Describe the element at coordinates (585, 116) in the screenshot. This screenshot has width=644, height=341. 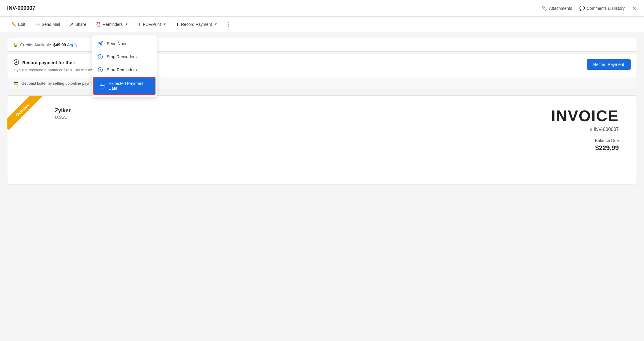
I see `invoice-title: INVOICE` at that location.